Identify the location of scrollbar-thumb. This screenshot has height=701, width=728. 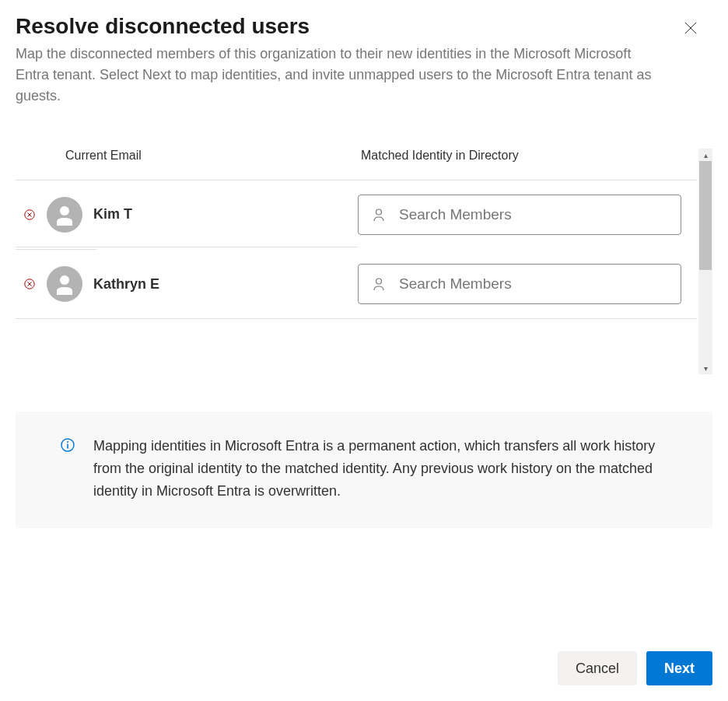
(705, 216).